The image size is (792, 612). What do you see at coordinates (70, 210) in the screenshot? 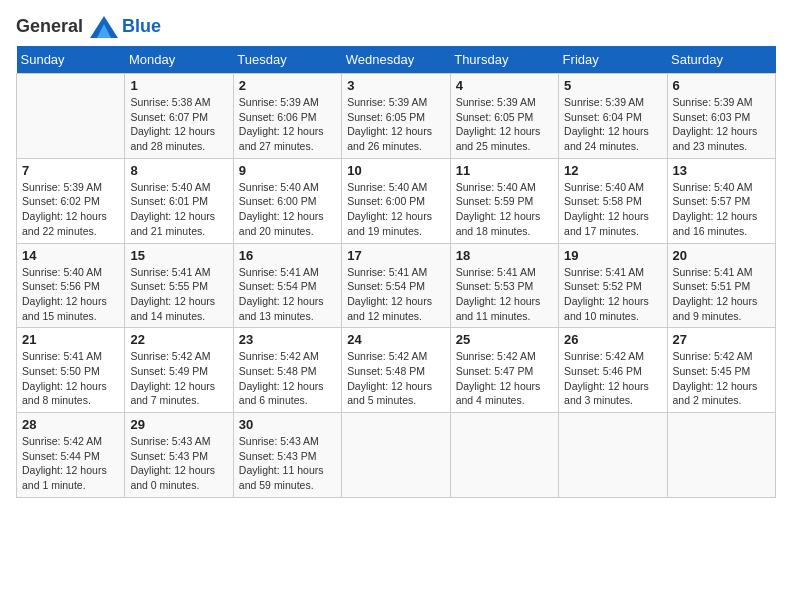
I see `day-info: Sunrise: 5:39 AM Sunset: 6:02 PM Dayligh…` at bounding box center [70, 210].